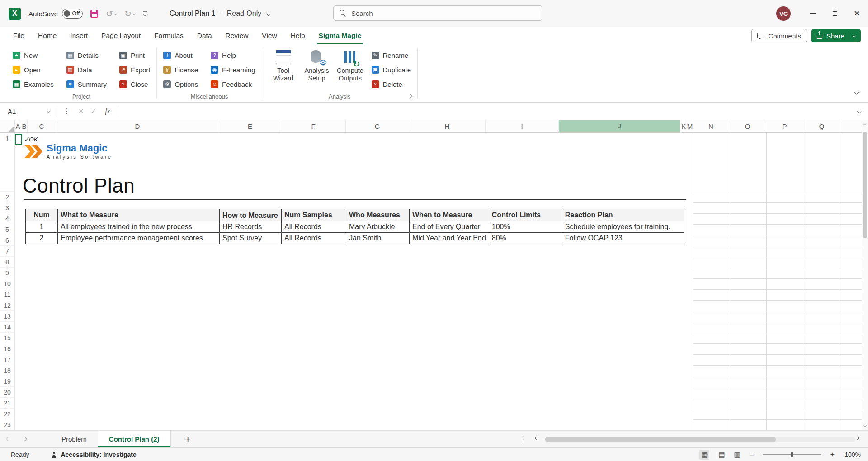 The image size is (868, 461). What do you see at coordinates (377, 127) in the screenshot?
I see `column-header-g: G` at bounding box center [377, 127].